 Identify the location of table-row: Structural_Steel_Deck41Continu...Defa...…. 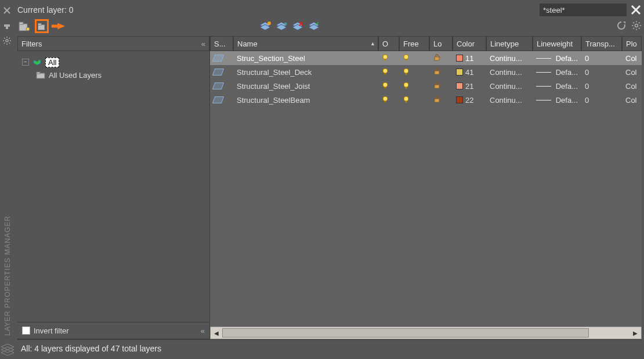
(426, 72).